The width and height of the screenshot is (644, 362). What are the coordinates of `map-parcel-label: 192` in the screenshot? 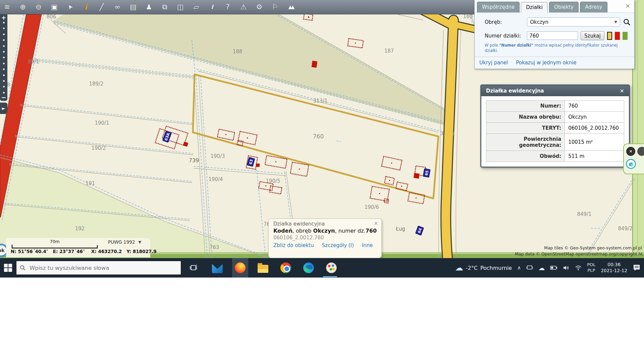 It's located at (80, 229).